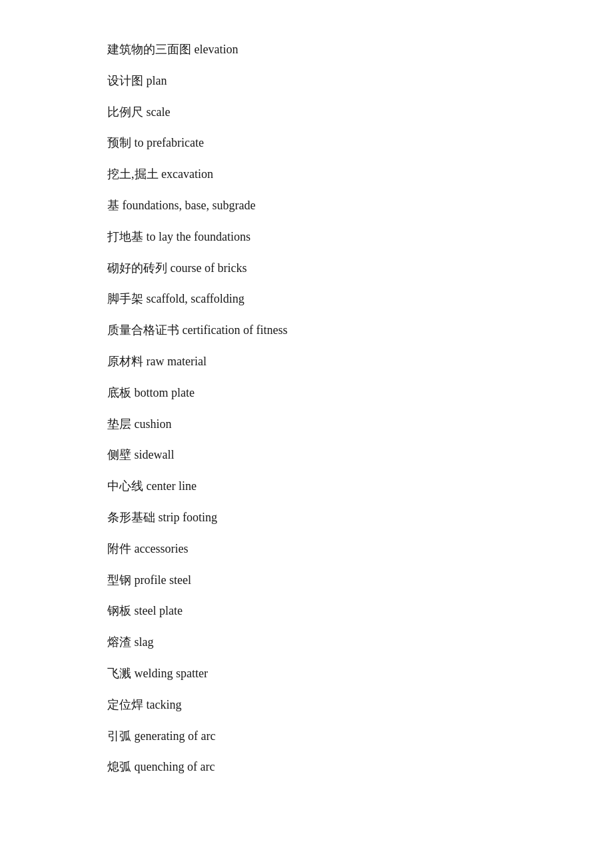 The height and width of the screenshot is (868, 613). I want to click on list-item: 熔渣 slag, so click(306, 643).